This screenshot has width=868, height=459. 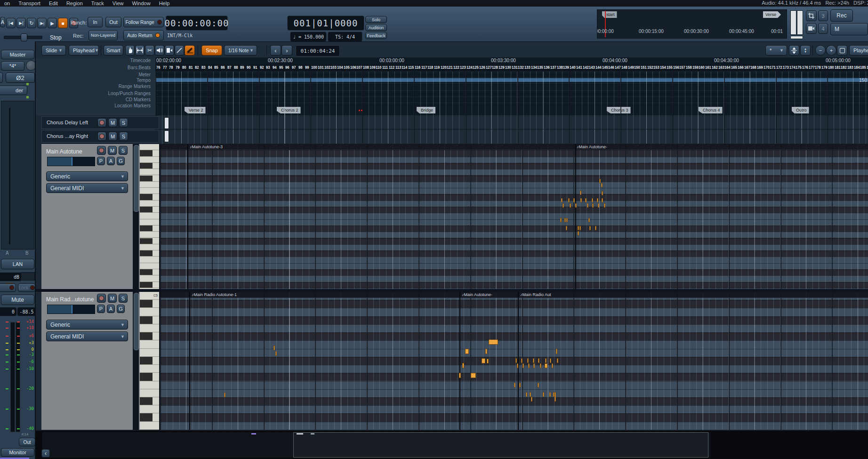 I want to click on ruler-content: 00:02:00:0000:02:30:0000:03:00:0000:03:3…, so click(x=512, y=87).